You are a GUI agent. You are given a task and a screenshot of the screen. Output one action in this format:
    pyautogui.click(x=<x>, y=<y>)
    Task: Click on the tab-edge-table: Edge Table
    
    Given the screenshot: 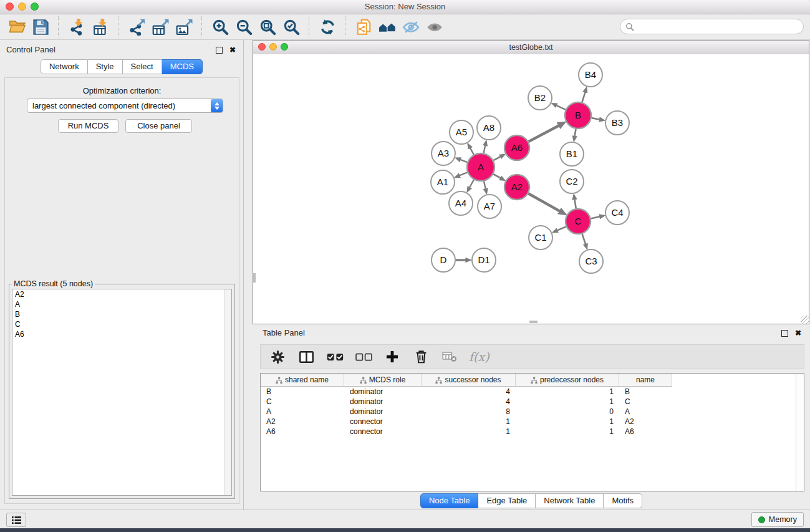 What is the action you would take?
    pyautogui.click(x=507, y=501)
    